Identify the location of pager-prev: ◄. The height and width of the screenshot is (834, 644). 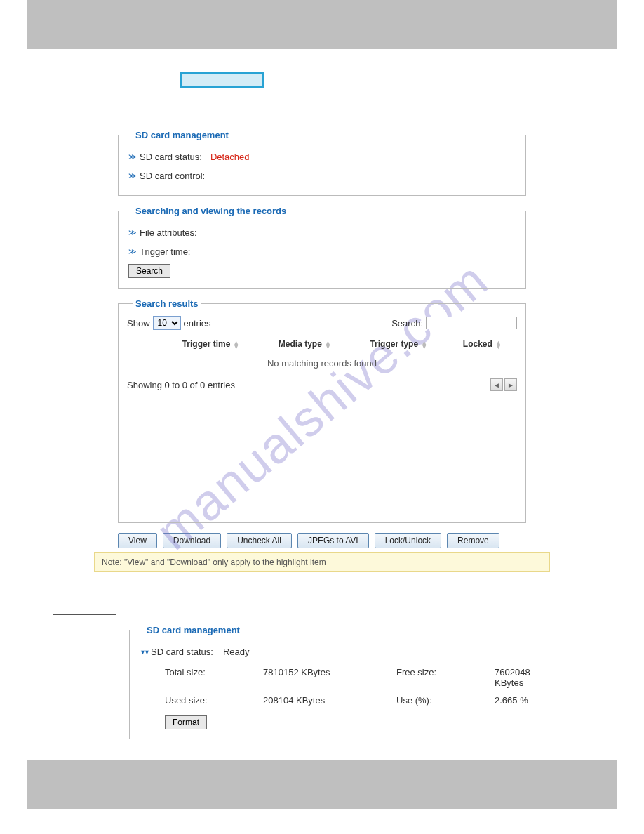
(497, 385).